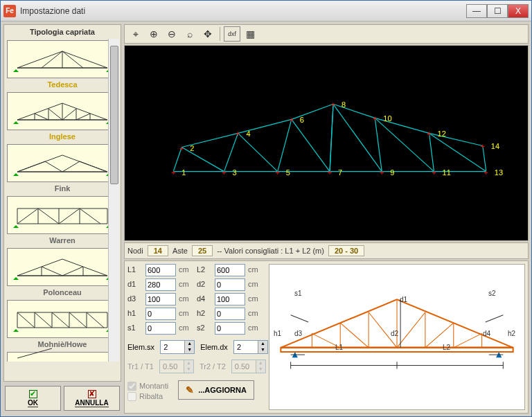 Image resolution: width=532 pixels, height=417 pixels. I want to click on cross-icon: ✘, so click(92, 394).